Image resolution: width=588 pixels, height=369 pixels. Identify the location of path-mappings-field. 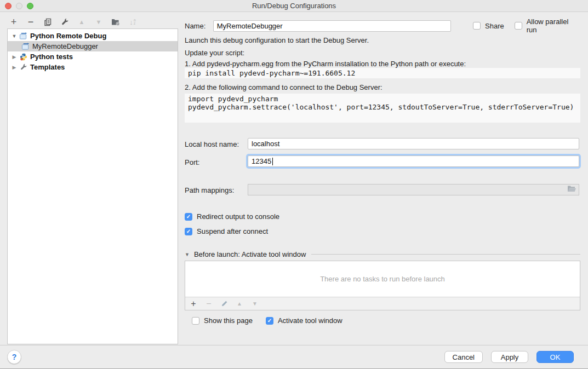
(413, 189).